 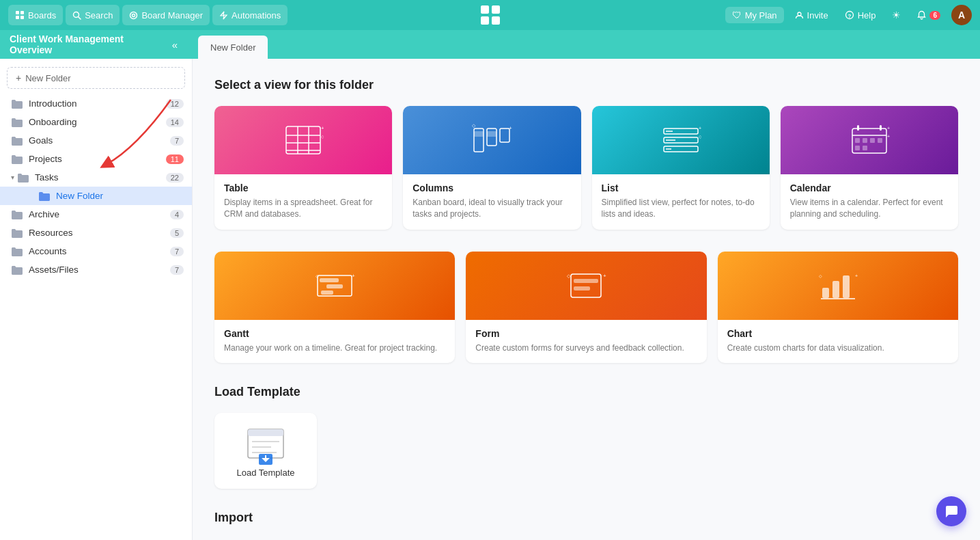 What do you see at coordinates (869, 188) in the screenshot?
I see `view-card-calendar-name: Calendar` at bounding box center [869, 188].